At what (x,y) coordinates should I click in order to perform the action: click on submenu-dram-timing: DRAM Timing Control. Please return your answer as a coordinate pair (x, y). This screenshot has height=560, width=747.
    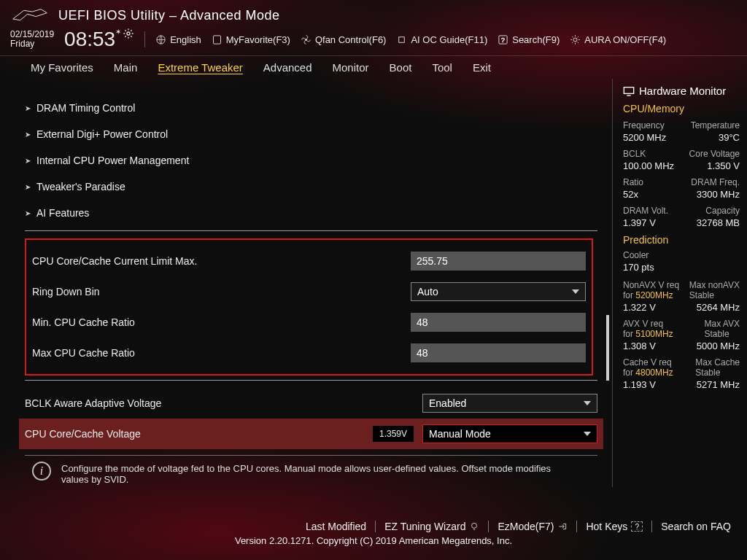
    Looking at the image, I should click on (311, 108).